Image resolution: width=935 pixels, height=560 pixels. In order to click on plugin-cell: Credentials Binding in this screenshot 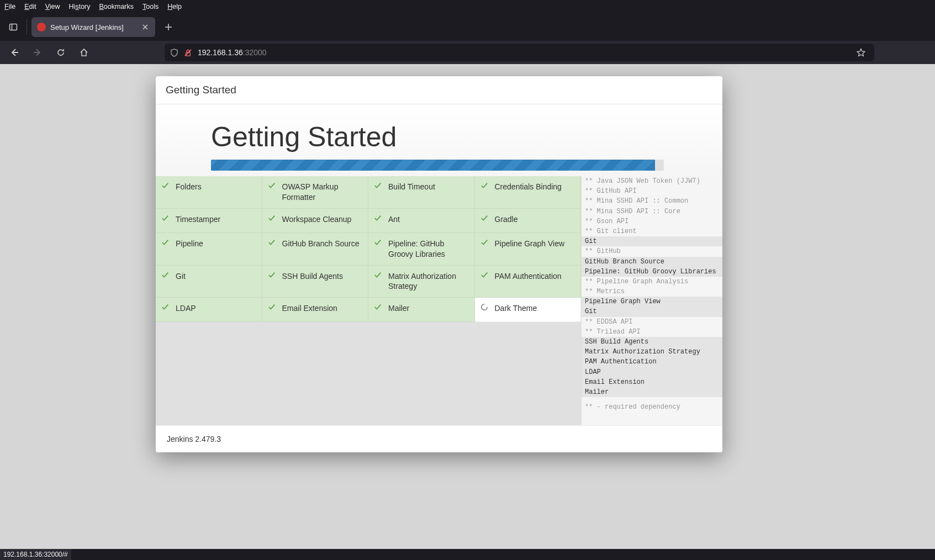, I will do `click(528, 192)`.